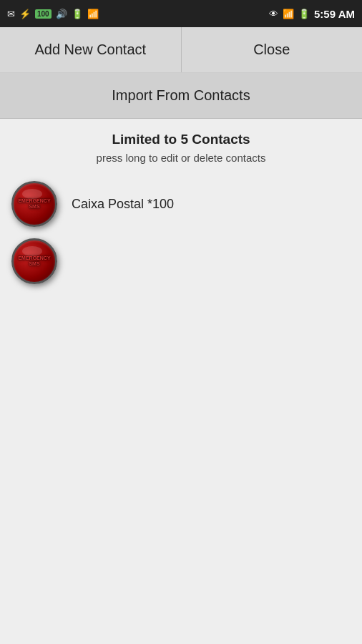  I want to click on battery-full-icon: 🔋, so click(304, 14).